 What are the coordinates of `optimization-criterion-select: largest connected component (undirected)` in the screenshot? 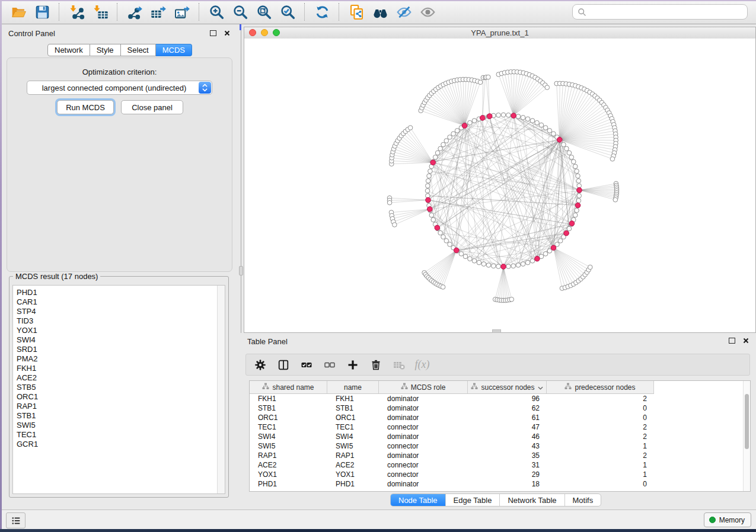 It's located at (120, 88).